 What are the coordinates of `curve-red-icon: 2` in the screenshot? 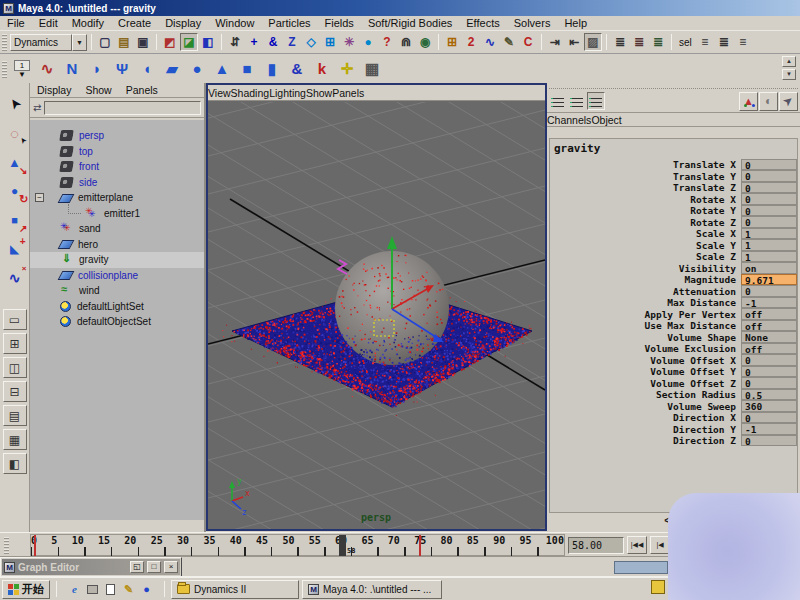 It's located at (471, 42).